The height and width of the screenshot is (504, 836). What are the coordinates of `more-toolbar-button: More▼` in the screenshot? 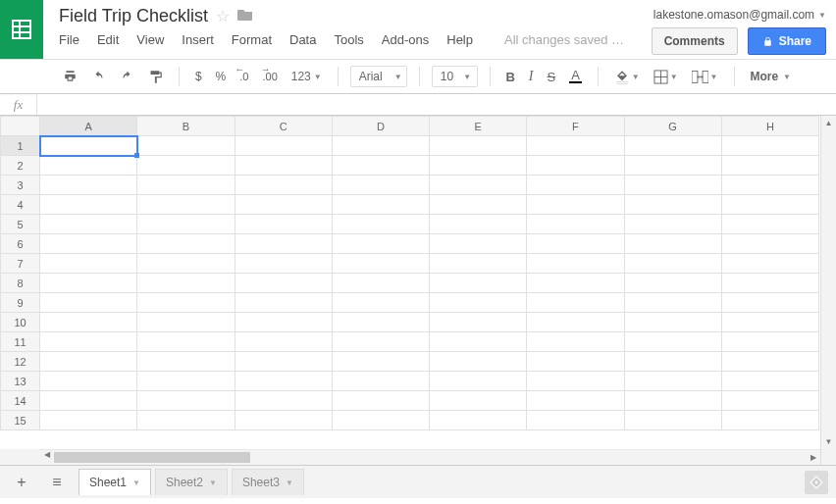 It's located at (770, 76).